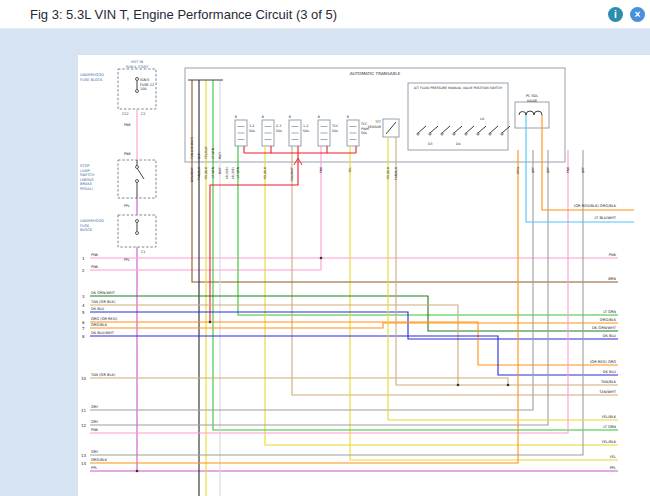 The width and height of the screenshot is (650, 496). I want to click on figure-title: Fig 3: 5.3L VIN T, Engine Performance Ci…, so click(168, 14).